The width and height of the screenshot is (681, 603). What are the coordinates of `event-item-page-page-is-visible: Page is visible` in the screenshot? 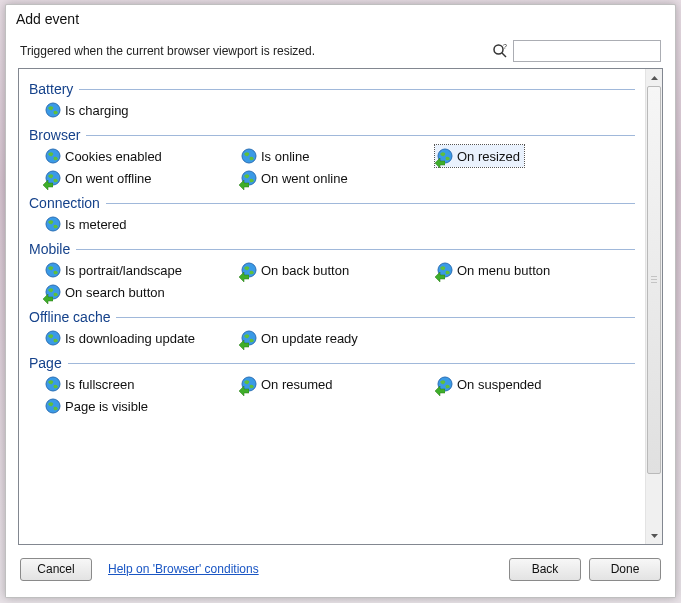 It's located at (141, 406).